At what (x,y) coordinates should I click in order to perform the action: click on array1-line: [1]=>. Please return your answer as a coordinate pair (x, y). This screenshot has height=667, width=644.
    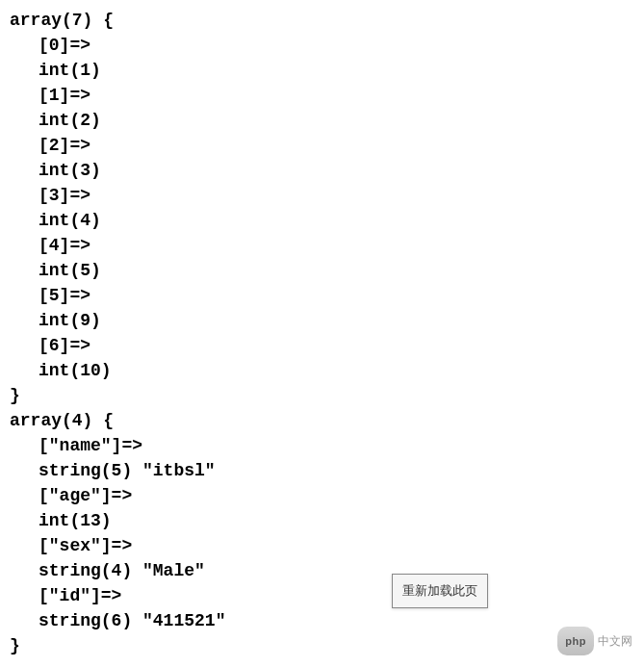
    Looking at the image, I should click on (327, 95).